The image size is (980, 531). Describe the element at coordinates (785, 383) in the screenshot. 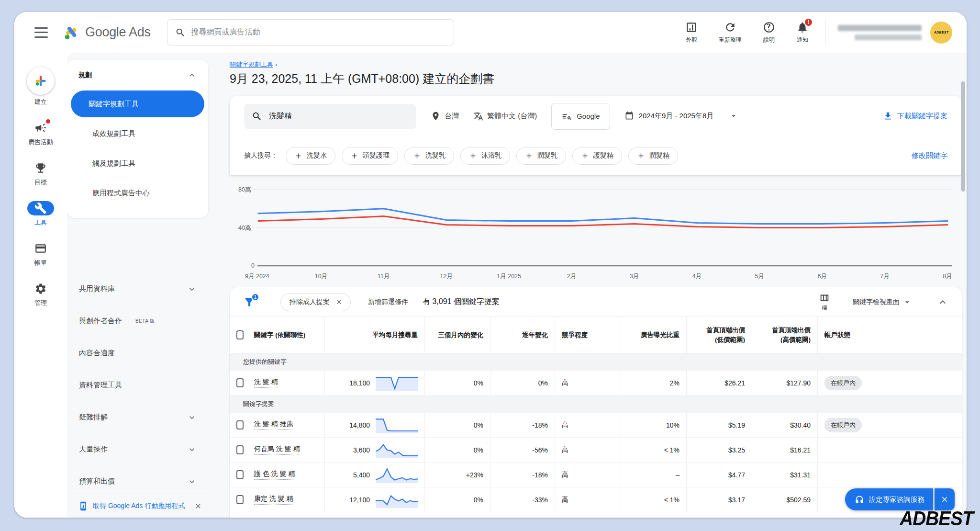

I see `cell-top-bid-high: $127.90` at that location.